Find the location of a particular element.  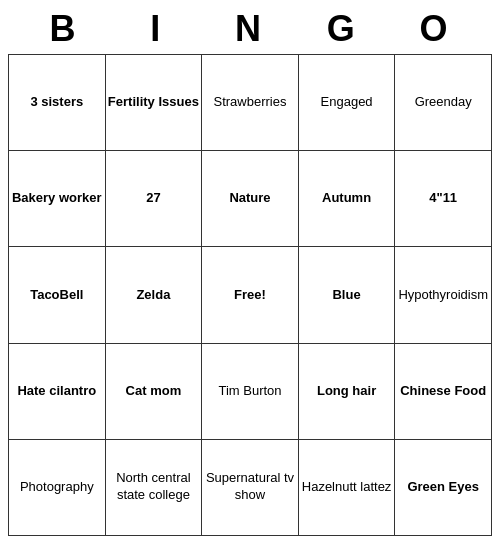

cell-r3-c4: Chinese Food is located at coordinates (444, 391).